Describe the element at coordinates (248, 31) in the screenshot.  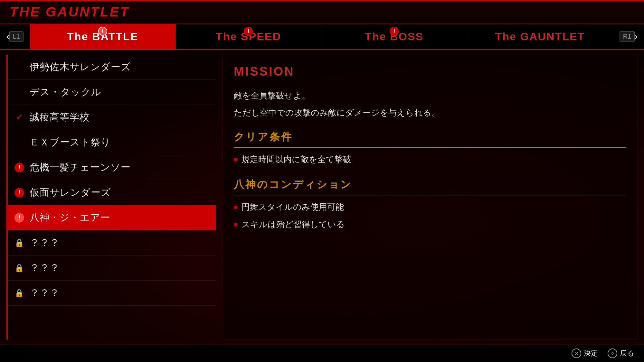
I see `tab-speed-exclaim: !` at that location.